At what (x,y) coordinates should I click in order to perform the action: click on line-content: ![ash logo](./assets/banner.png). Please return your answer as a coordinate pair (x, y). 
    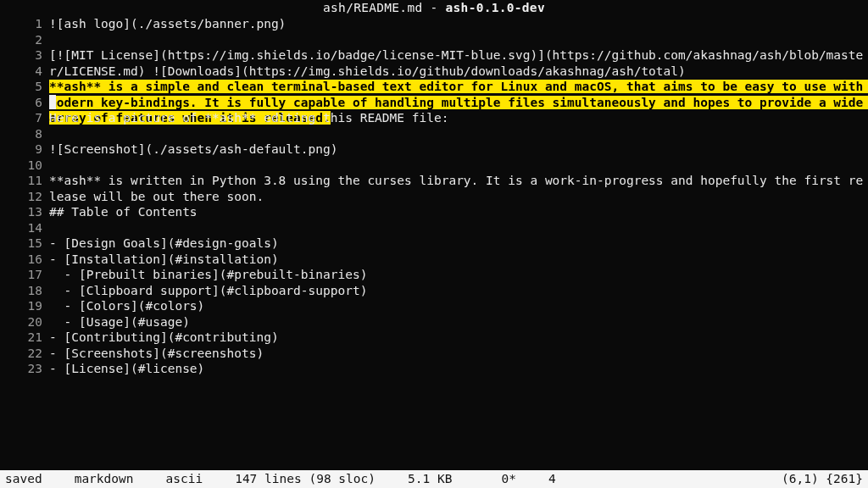
    Looking at the image, I should click on (459, 24).